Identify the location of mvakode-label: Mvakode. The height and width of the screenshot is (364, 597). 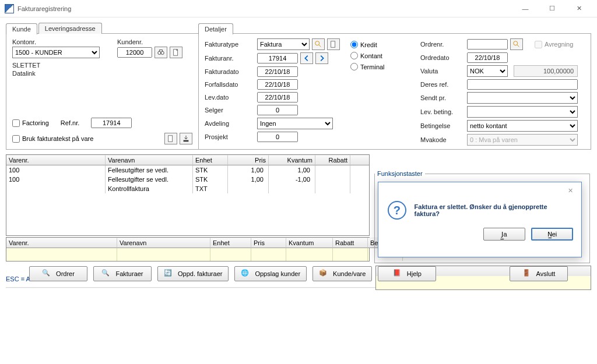
(444, 140).